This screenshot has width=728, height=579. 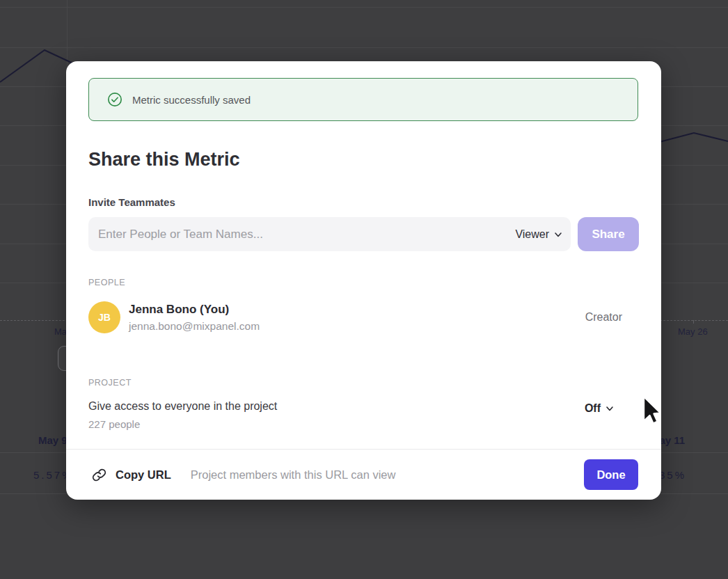 I want to click on project-access-row: Give access to everyone in the project 2…, so click(x=363, y=415).